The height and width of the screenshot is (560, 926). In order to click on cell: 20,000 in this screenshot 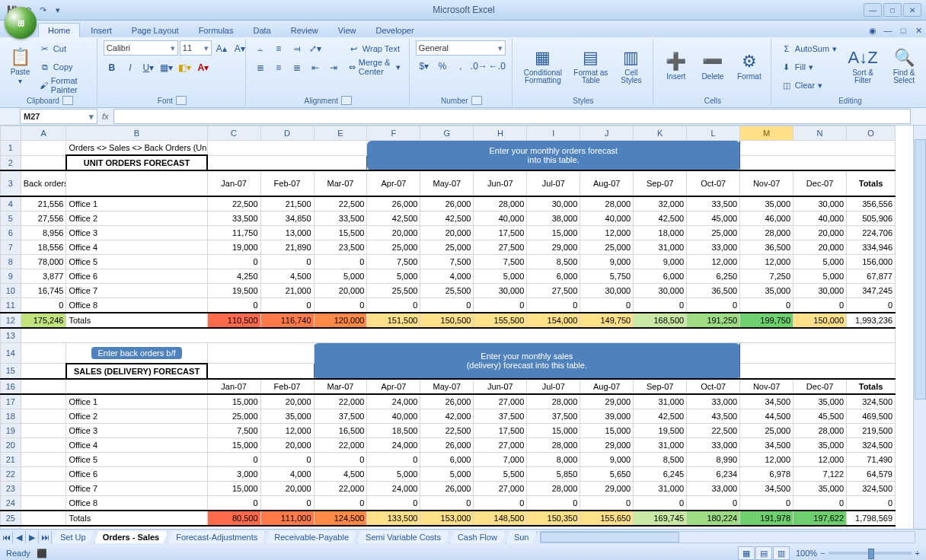, I will do `click(340, 291)`.